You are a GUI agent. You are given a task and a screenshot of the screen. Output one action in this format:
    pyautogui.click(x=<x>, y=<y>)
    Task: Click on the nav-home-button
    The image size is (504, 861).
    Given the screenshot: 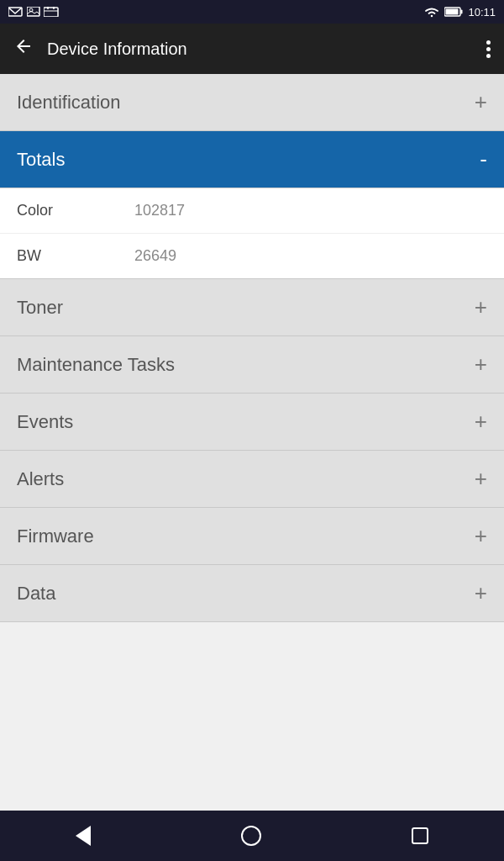 What is the action you would take?
    pyautogui.click(x=251, y=836)
    